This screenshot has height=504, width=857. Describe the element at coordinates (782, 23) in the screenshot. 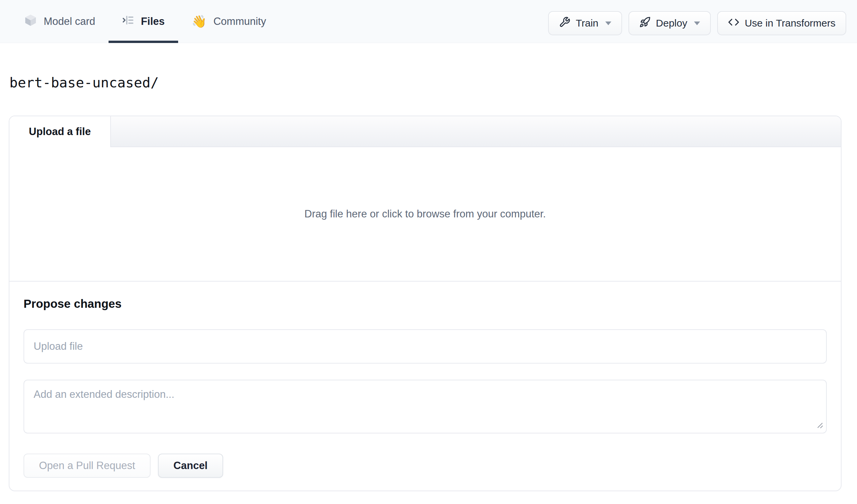

I see `use-in-transformers-button: Use in Transformers` at that location.